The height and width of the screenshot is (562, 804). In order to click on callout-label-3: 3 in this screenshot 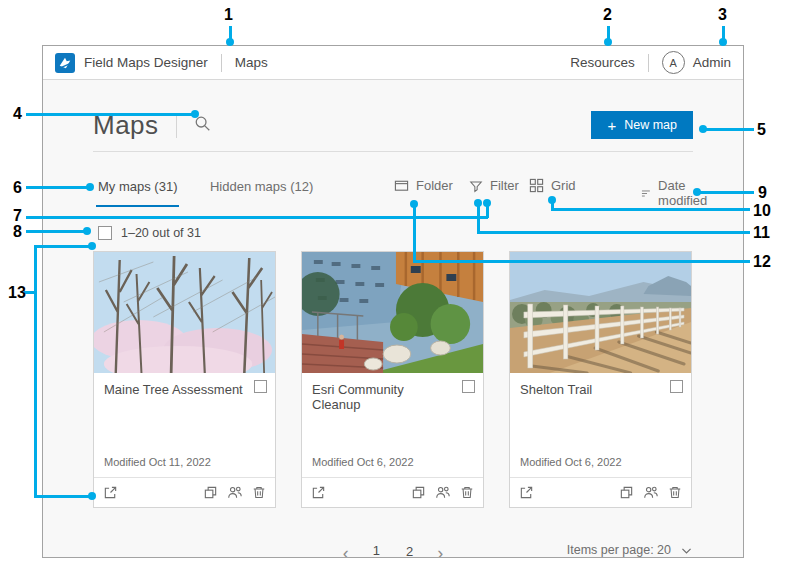, I will do `click(722, 15)`.